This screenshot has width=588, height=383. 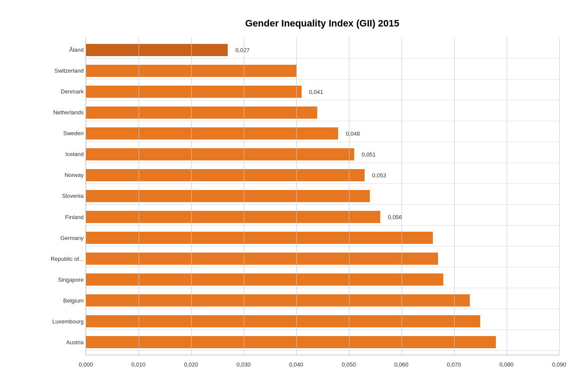 What do you see at coordinates (220, 154) in the screenshot?
I see `bar: 0,051` at bounding box center [220, 154].